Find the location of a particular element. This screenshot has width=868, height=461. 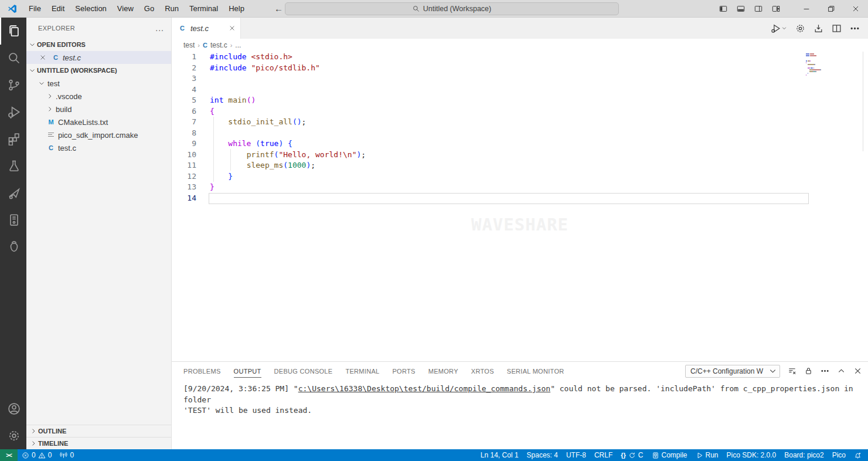

split-button is located at coordinates (837, 28).